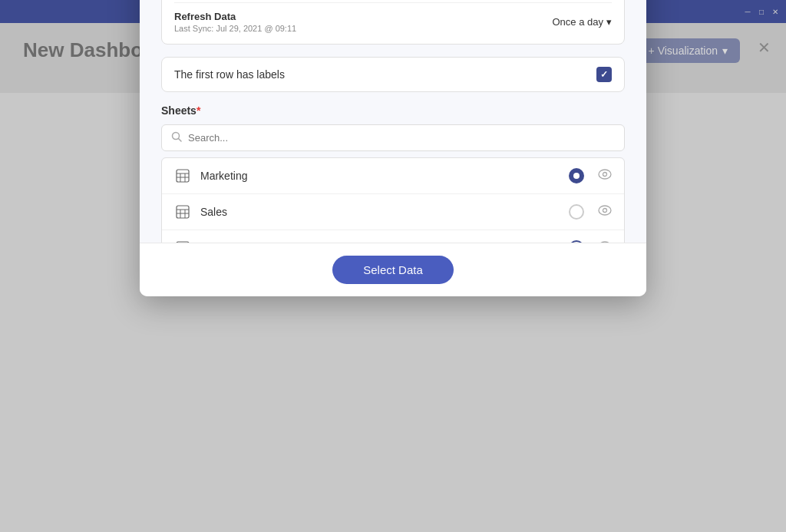 The image size is (786, 532). What do you see at coordinates (748, 12) in the screenshot?
I see `minimize-btn: ─` at bounding box center [748, 12].